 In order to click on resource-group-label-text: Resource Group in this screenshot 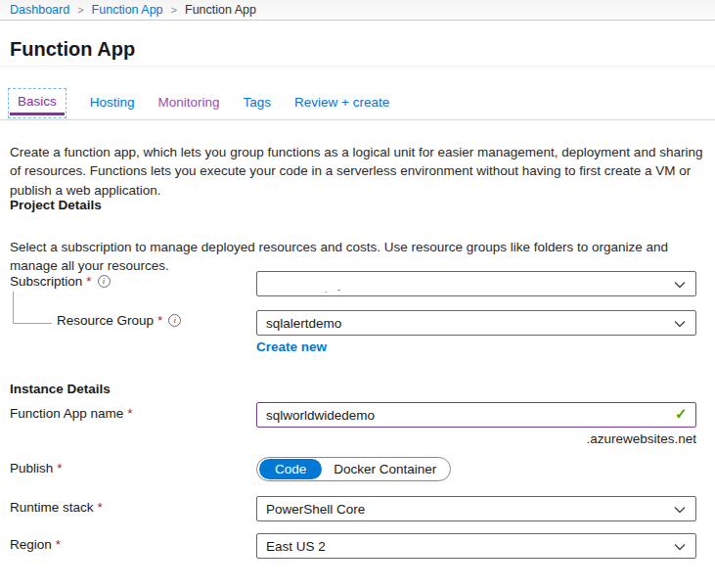, I will do `click(106, 321)`.